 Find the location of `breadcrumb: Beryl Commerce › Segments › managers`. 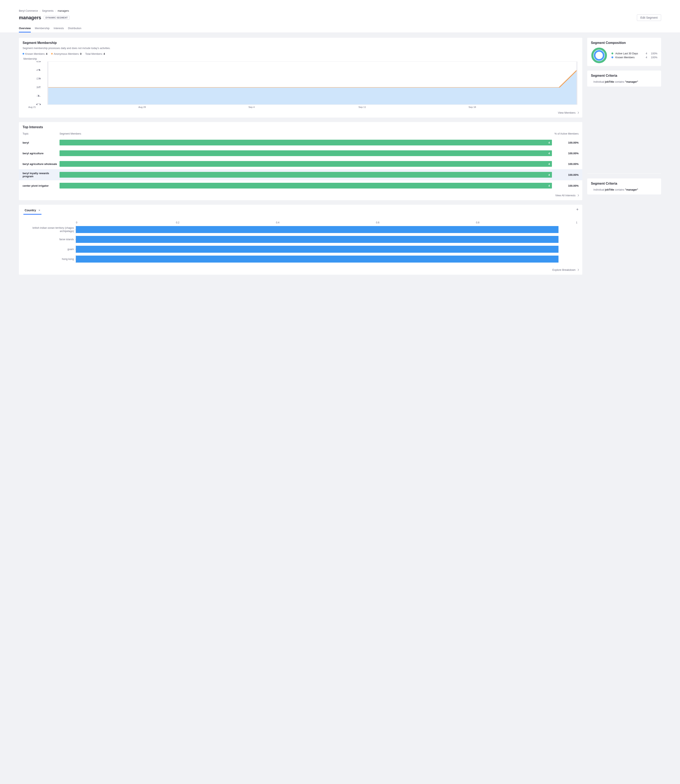

breadcrumb: Beryl Commerce › Segments › managers is located at coordinates (340, 6).